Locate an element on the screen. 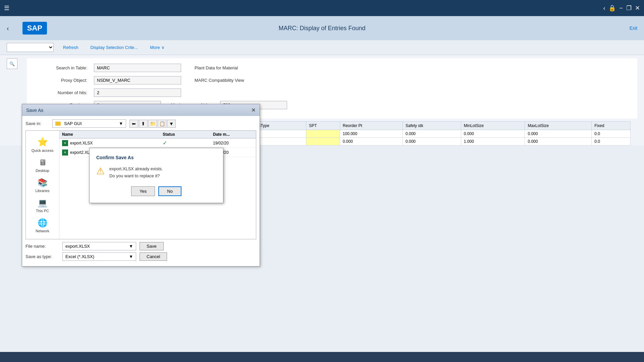  exit-button: Exit is located at coordinates (633, 28).